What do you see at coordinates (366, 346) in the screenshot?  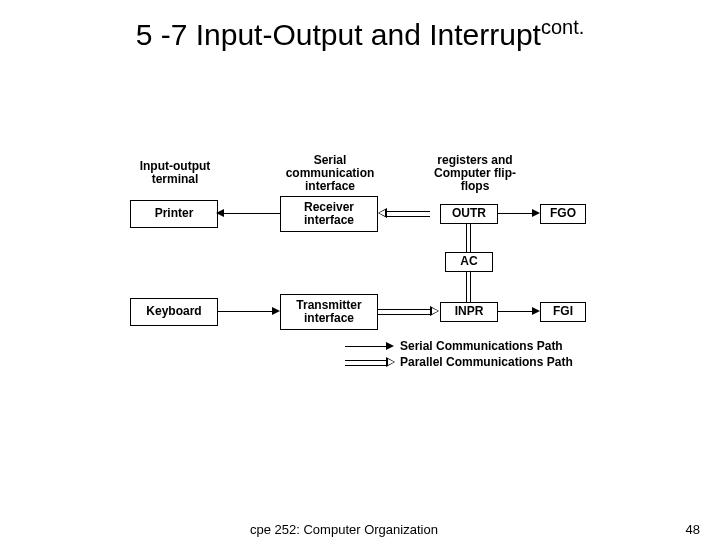 I see `legend-serial-line` at bounding box center [366, 346].